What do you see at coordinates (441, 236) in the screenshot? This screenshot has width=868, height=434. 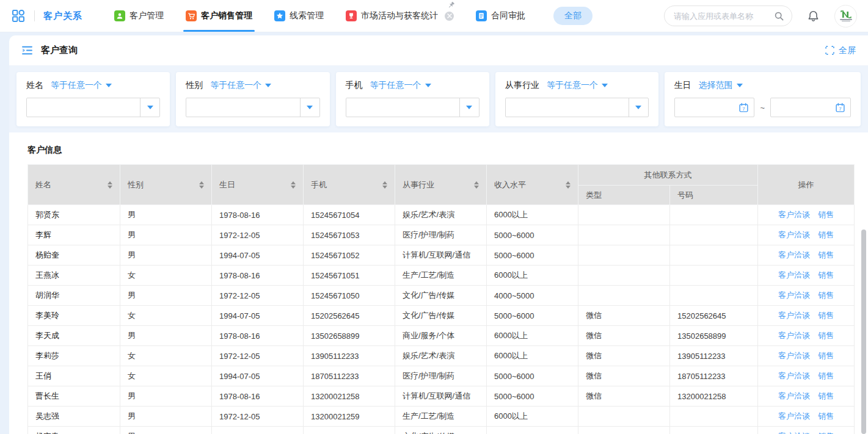 I see `table-row: 李辉男1972-12-0515245671053医疗/护理/制药5000~600…` at bounding box center [441, 236].